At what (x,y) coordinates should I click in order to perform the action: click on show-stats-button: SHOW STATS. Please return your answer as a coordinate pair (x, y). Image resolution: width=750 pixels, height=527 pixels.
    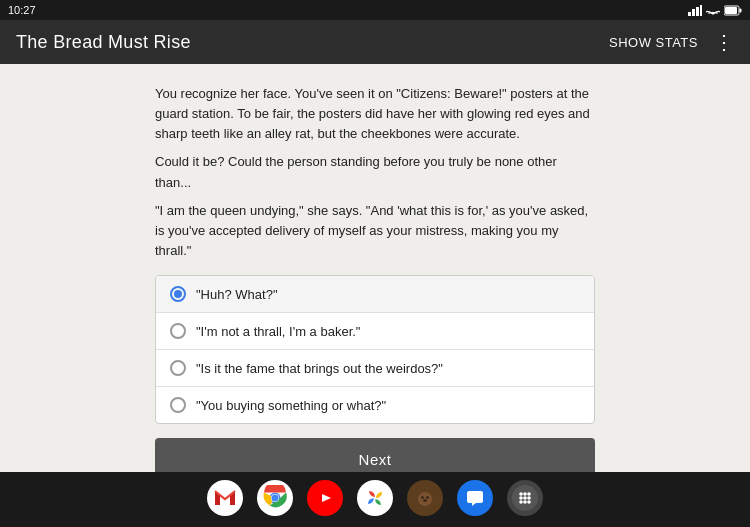
    Looking at the image, I should click on (654, 42).